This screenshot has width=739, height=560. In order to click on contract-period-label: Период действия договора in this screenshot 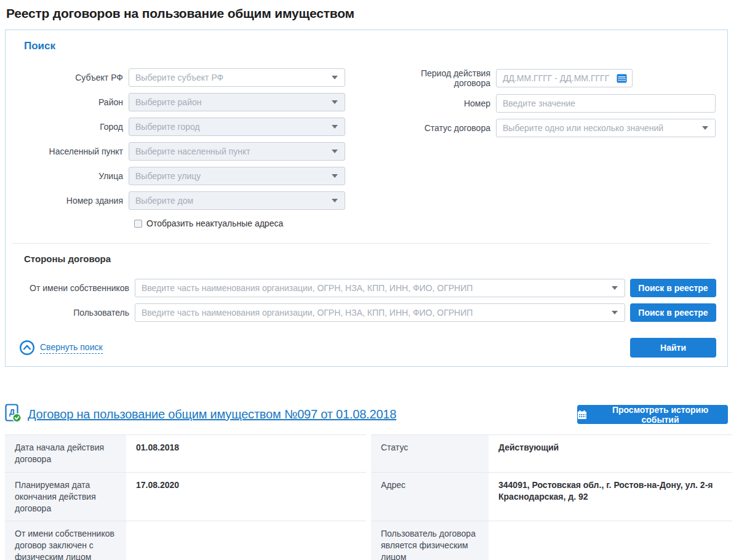, I will do `click(441, 78)`.